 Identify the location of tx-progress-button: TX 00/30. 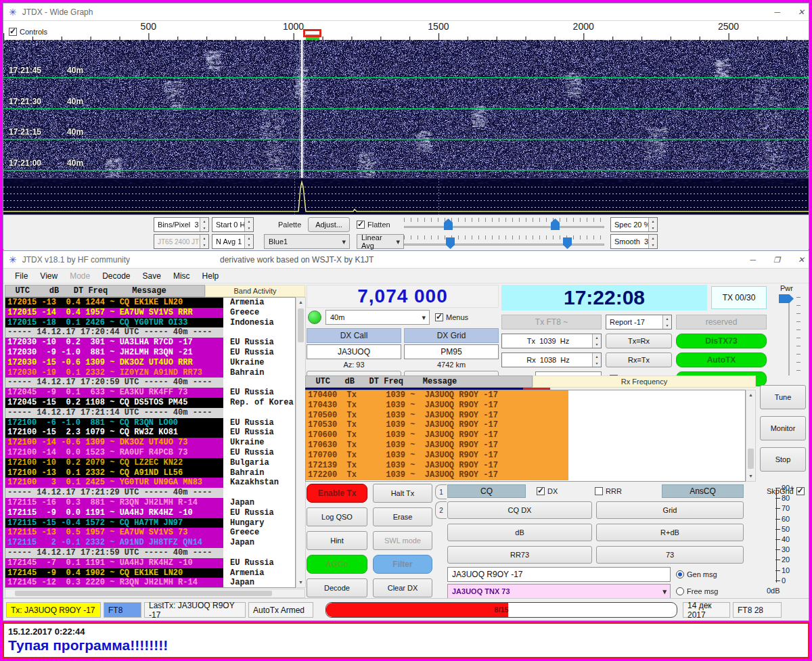
(739, 298).